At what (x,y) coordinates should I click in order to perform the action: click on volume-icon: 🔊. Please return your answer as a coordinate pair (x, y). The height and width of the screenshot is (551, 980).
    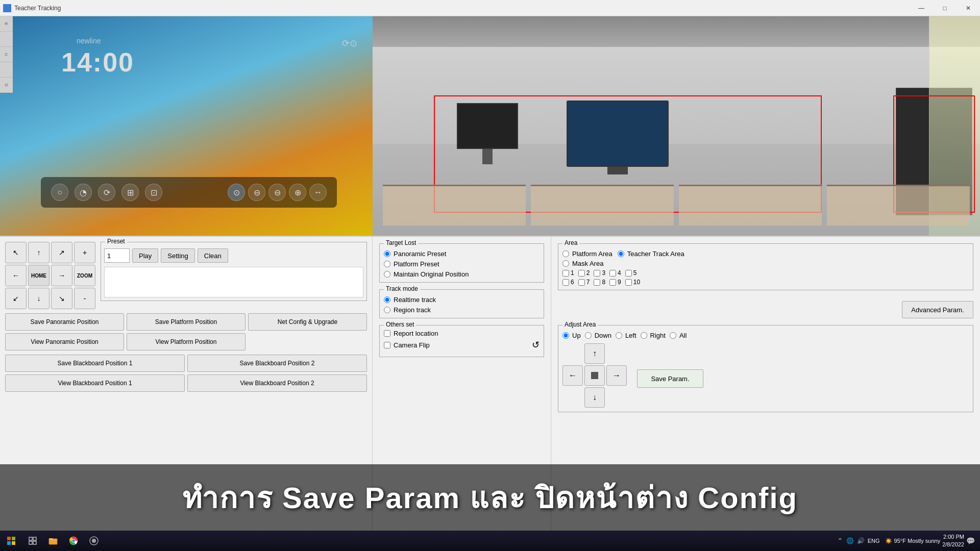
    Looking at the image, I should click on (861, 541).